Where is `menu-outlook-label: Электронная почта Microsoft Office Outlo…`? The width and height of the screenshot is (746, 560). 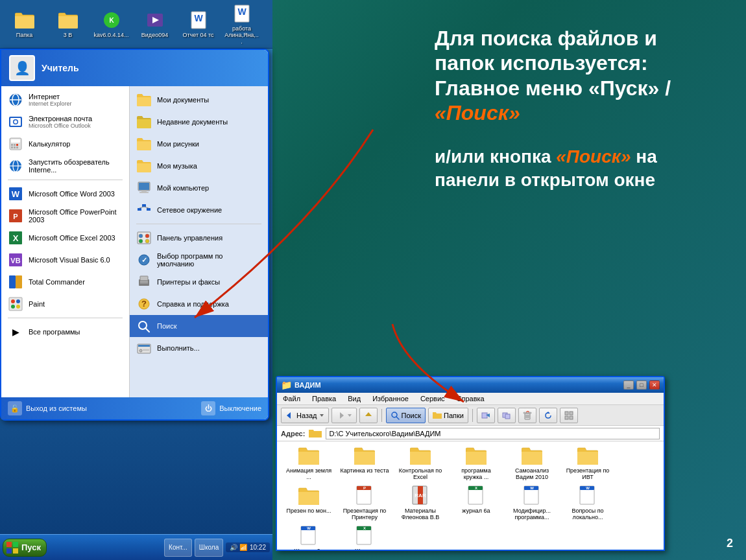 menu-outlook-label: Электронная почта Microsoft Office Outlo… is located at coordinates (75, 122).